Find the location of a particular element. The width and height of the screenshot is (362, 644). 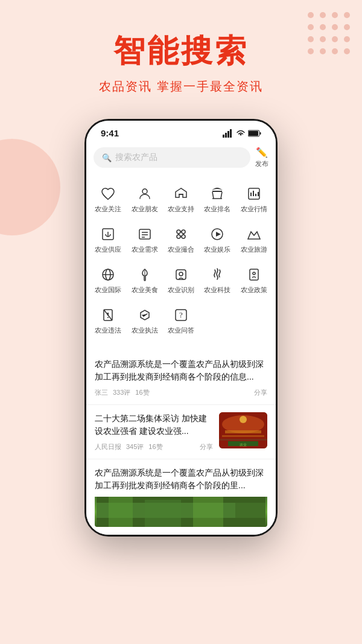

category-item-agriculture-follow: 农业关注 is located at coordinates (108, 199).